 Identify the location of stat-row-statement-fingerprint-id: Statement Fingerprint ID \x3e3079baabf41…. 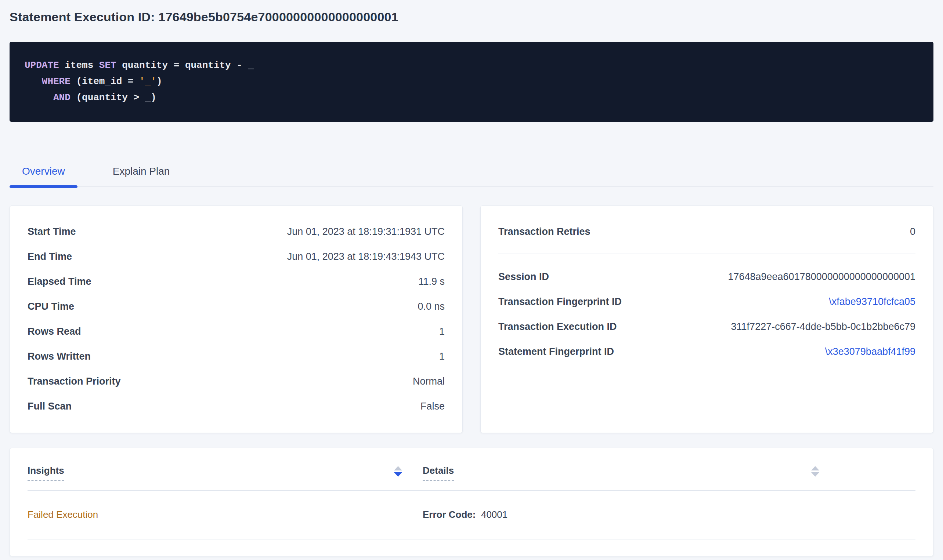
(707, 352).